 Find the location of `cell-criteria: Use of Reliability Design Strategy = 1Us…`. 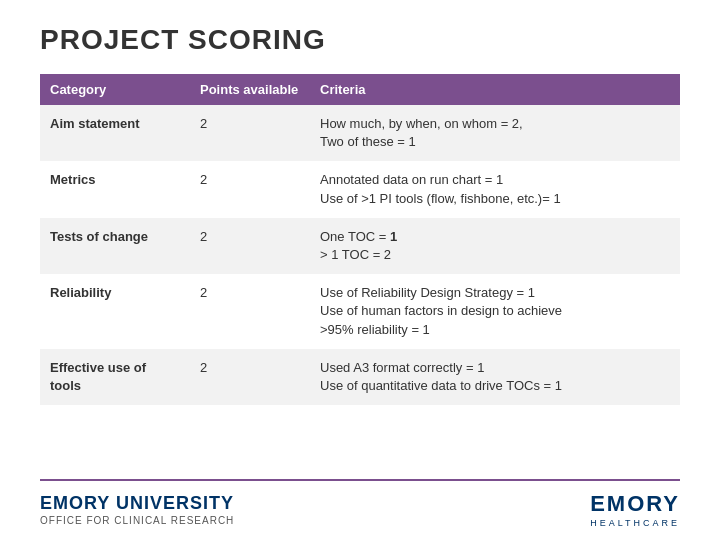

cell-criteria: Use of Reliability Design Strategy = 1Us… is located at coordinates (495, 312).